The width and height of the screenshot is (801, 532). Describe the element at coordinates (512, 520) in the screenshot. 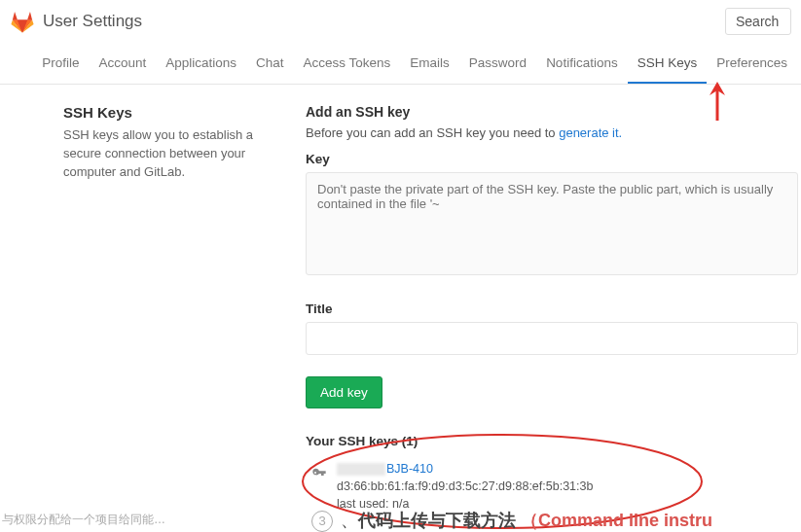

I see `footer-step-heading: 3、代码上传与下载方法 （Command line instru` at that location.